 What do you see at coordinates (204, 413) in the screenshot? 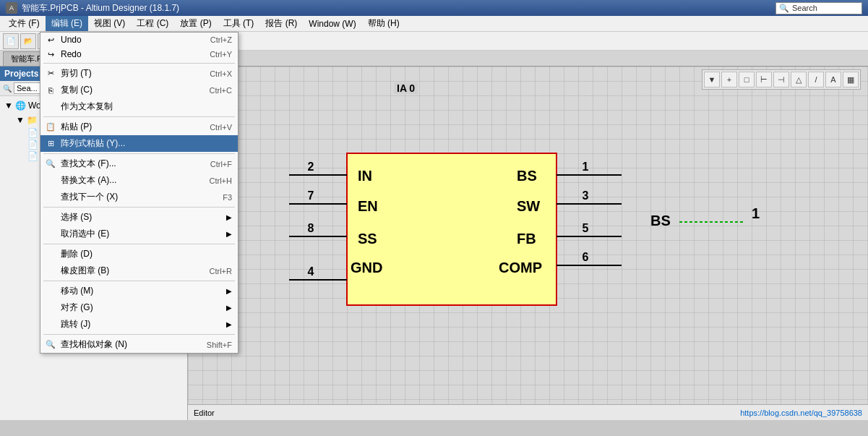
I see `editor-label: Editor` at bounding box center [204, 413].